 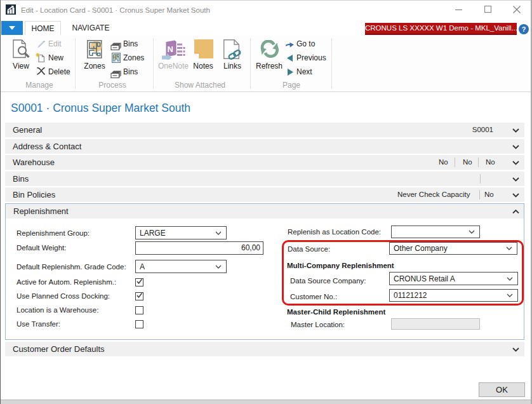 I want to click on svg-text: N, so click(x=170, y=50).